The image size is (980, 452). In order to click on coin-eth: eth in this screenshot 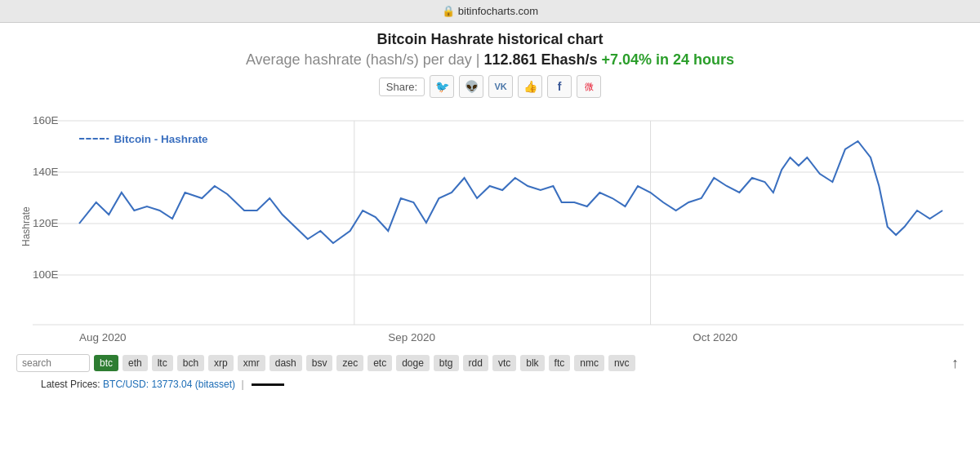, I will do `click(136, 363)`.